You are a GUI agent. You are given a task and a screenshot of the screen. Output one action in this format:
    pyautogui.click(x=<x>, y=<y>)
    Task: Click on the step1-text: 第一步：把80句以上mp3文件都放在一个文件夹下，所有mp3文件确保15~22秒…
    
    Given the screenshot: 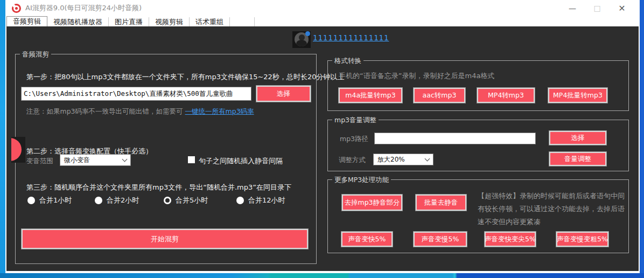 What is the action you would take?
    pyautogui.click(x=185, y=77)
    